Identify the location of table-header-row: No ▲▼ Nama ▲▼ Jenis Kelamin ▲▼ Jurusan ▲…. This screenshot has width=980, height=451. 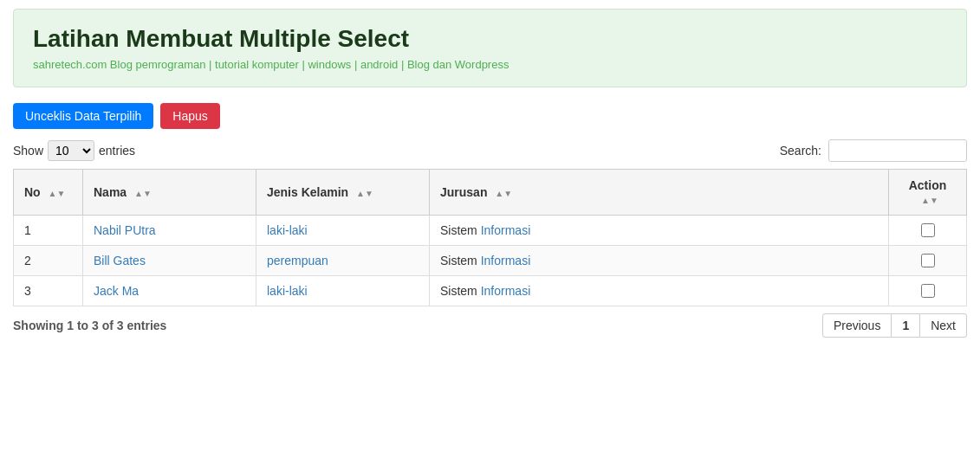
(490, 192).